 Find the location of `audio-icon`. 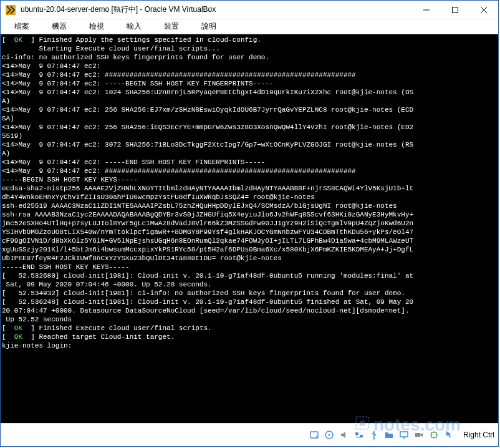

audio-icon is located at coordinates (344, 435).